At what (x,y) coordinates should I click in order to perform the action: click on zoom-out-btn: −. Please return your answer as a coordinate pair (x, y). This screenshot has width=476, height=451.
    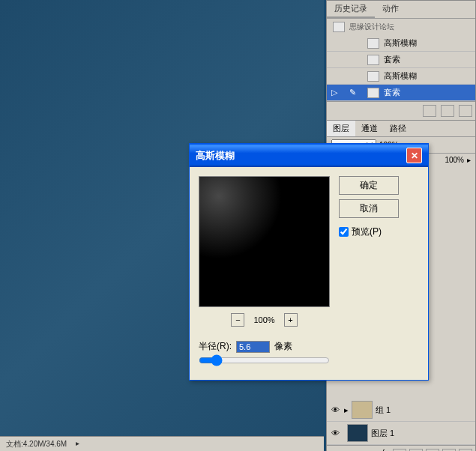
    Looking at the image, I should click on (238, 320).